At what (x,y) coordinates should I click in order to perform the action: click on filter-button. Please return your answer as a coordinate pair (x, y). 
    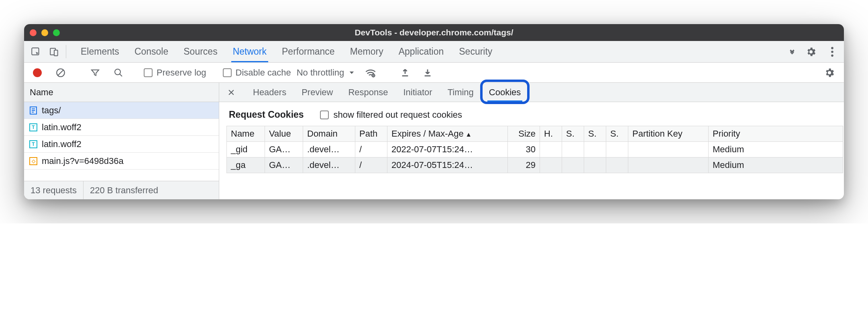
    Looking at the image, I should click on (95, 73).